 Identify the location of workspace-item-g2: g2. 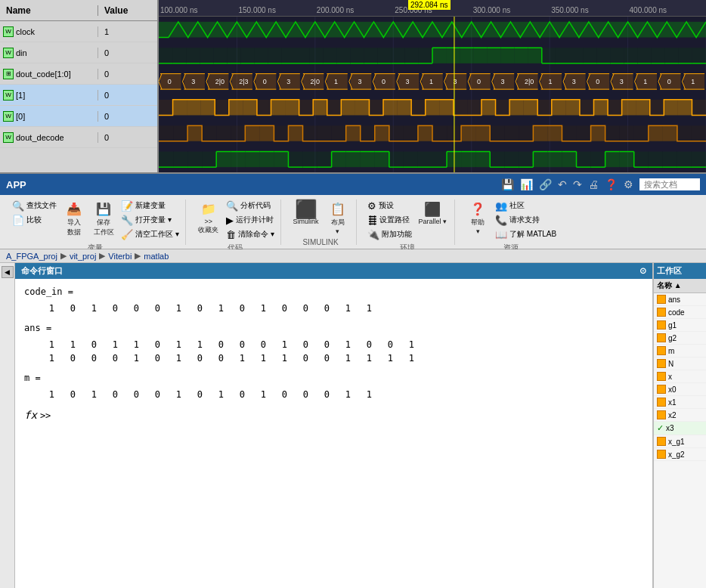
(680, 339).